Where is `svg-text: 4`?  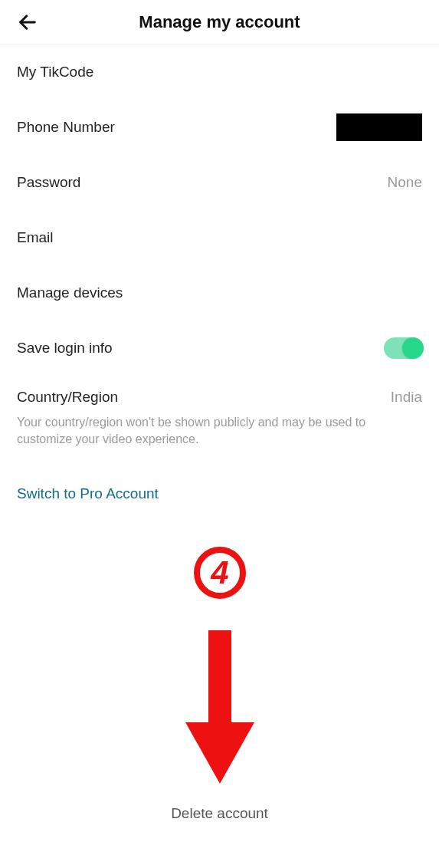 svg-text: 4 is located at coordinates (219, 572).